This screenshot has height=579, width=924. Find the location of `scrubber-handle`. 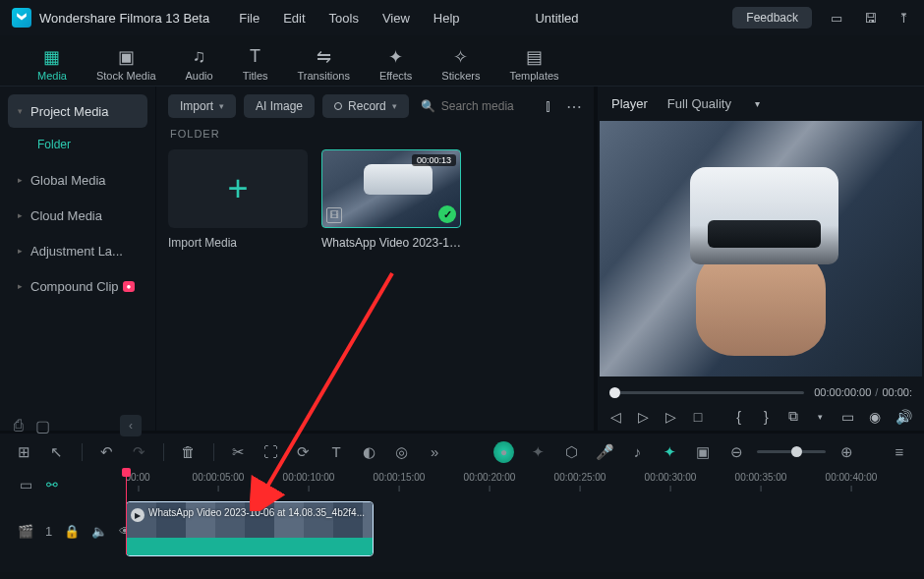

scrubber-handle is located at coordinates (615, 393).